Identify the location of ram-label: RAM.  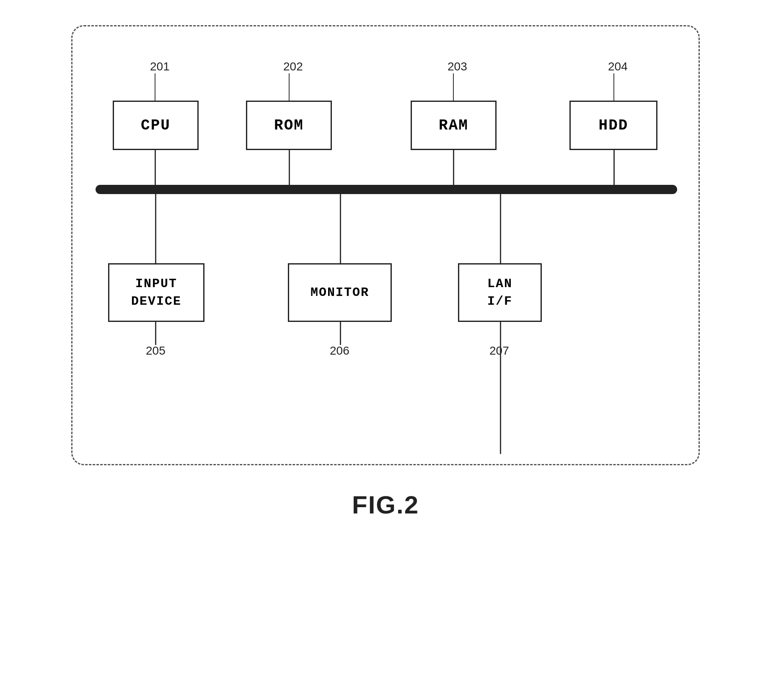
(453, 126).